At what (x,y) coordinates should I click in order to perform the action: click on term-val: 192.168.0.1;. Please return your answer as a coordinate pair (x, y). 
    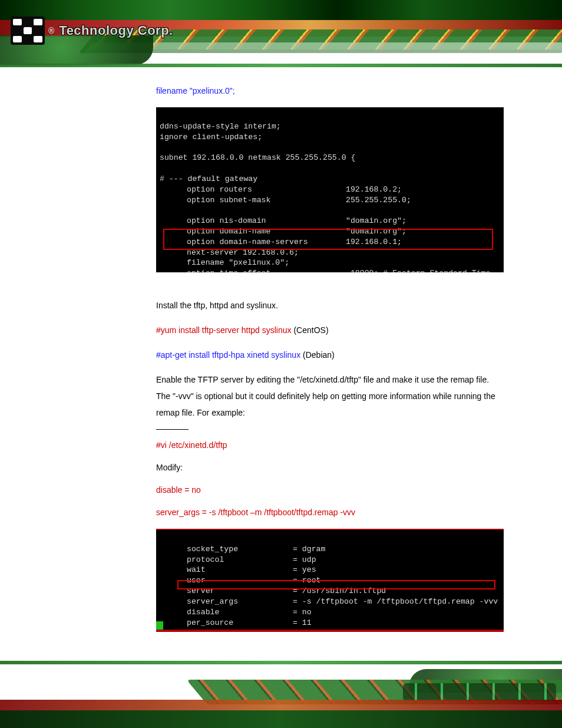
    Looking at the image, I should click on (373, 242).